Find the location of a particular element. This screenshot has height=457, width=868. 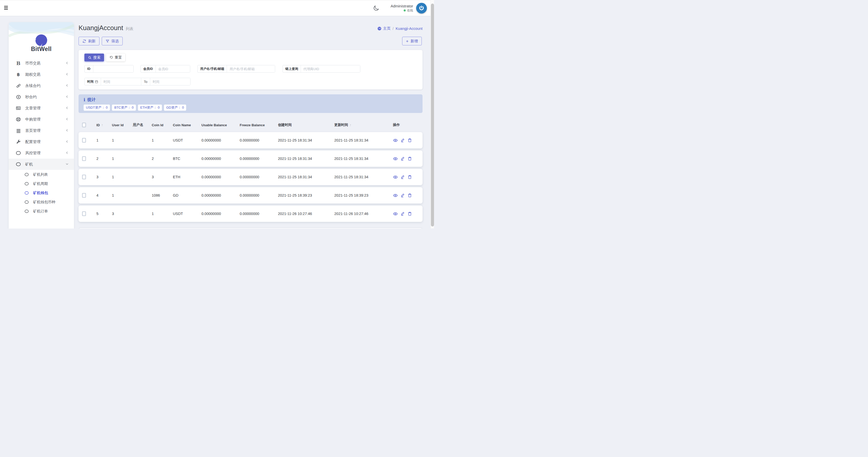

sidebar-item-option-trade: ฿ 期权交易 is located at coordinates (41, 74).